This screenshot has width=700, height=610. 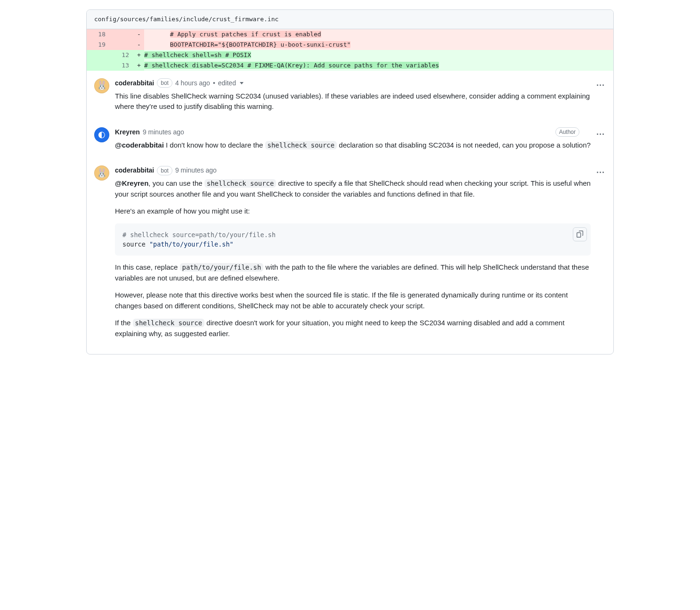 I want to click on diff-code: # Apply crust patches if crust is enable…, so click(x=379, y=34).